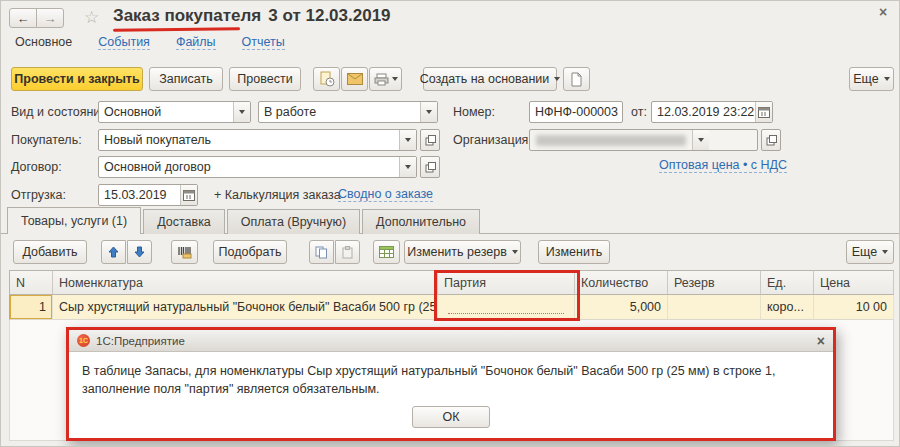  I want to click on order-state-select: В работе, so click(348, 112).